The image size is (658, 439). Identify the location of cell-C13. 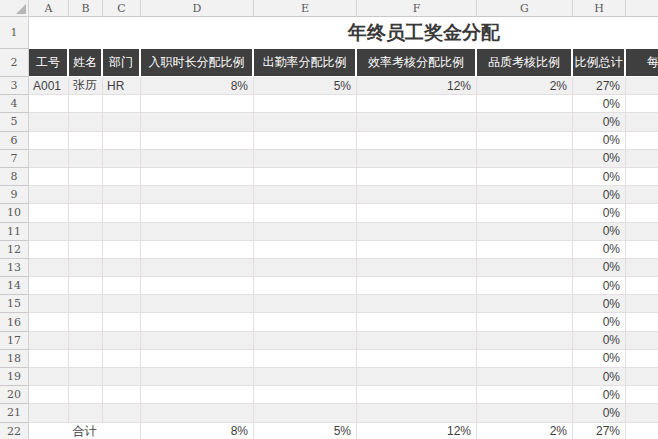
(122, 268).